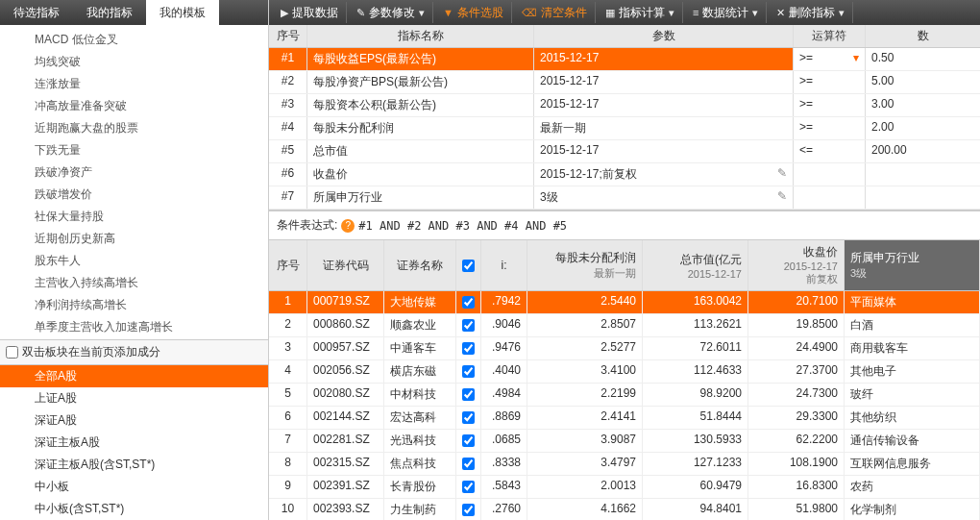  I want to click on col-name: 指标名称, so click(421, 37).